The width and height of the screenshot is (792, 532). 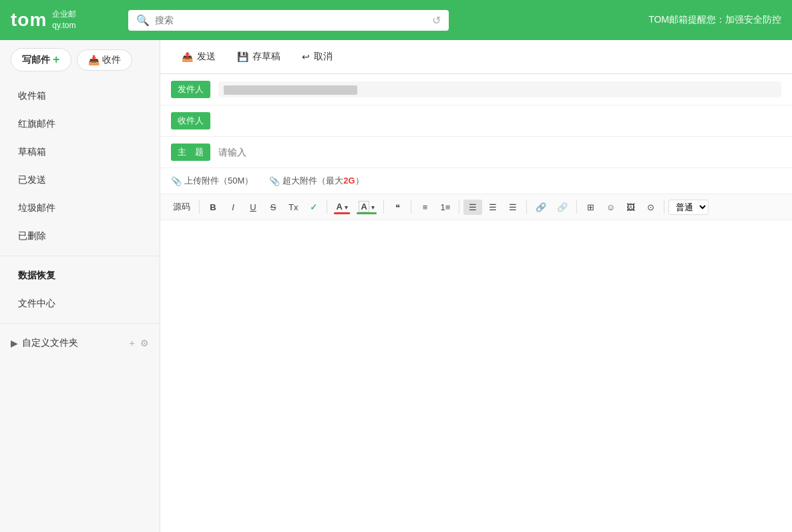 What do you see at coordinates (64, 20) in the screenshot?
I see `logo-subtitle: 企业邮 qy.tom` at bounding box center [64, 20].